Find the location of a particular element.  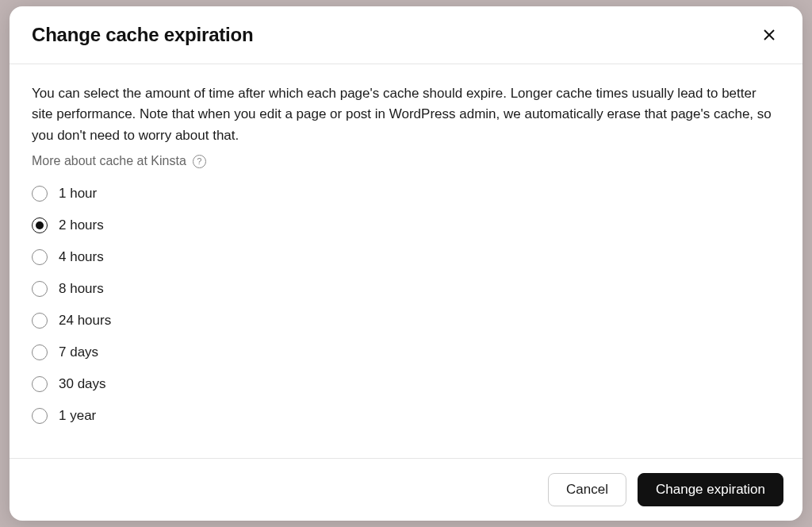

more-info-row: More about cache at Kinsta ? is located at coordinates (406, 161).